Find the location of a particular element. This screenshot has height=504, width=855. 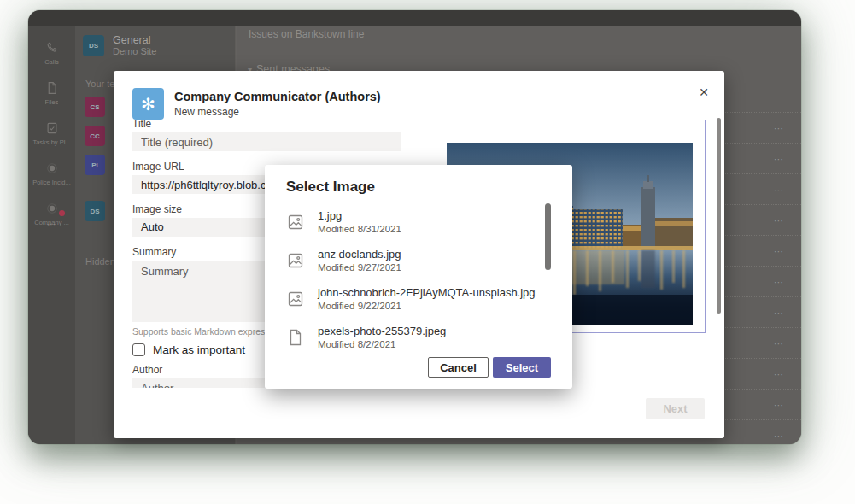

next-button: Next is located at coordinates (675, 408).